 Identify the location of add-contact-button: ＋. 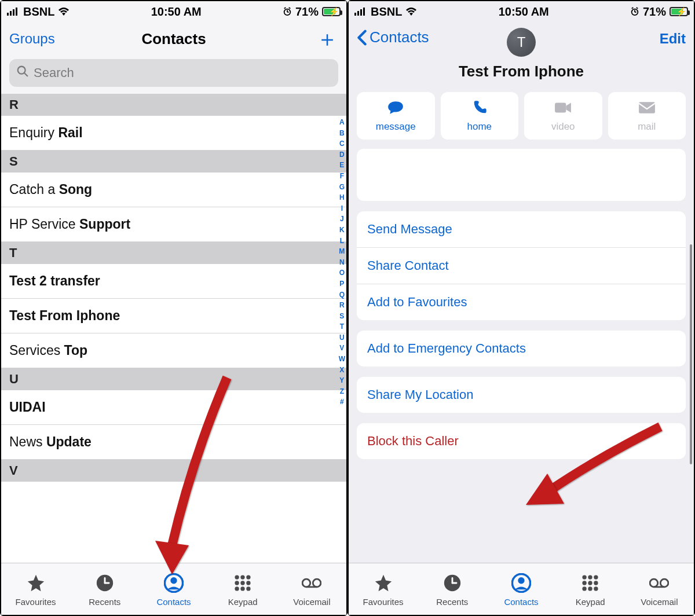
(327, 39).